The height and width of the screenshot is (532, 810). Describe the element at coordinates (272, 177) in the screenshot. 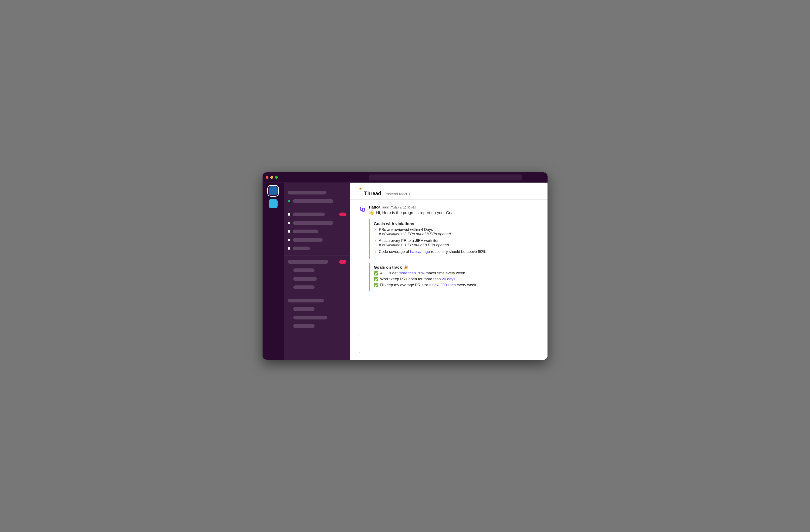

I see `window-controls` at that location.